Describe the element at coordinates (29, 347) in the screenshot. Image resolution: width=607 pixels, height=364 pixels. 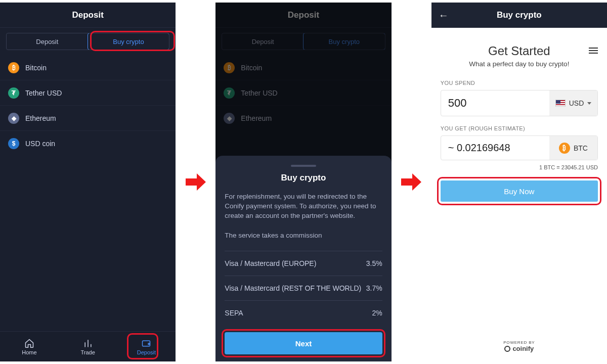
I see `nav-home: Home` at that location.